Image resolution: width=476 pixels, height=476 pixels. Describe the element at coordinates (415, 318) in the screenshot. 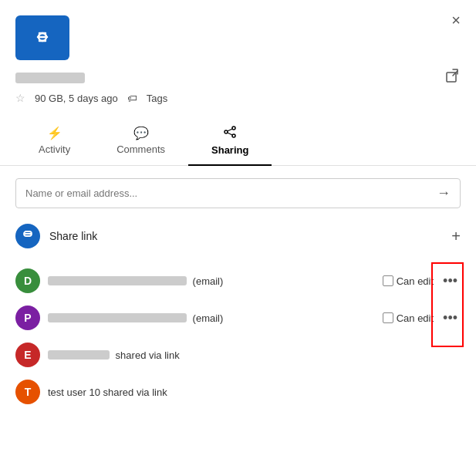

I see `can-edit-label-p: Can edit` at that location.